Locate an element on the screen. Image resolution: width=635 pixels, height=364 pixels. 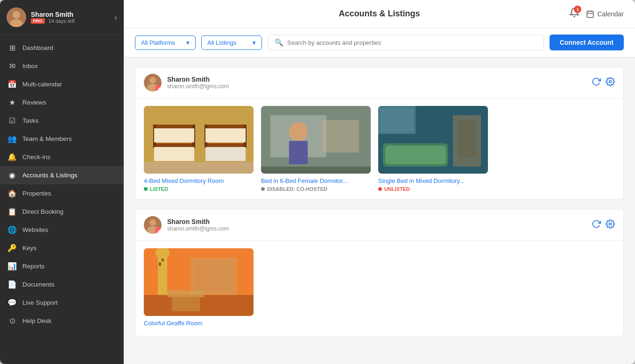
account-header-account-2: ✦ Sharon Smith sharon.smith@igms.com is located at coordinates (379, 225).